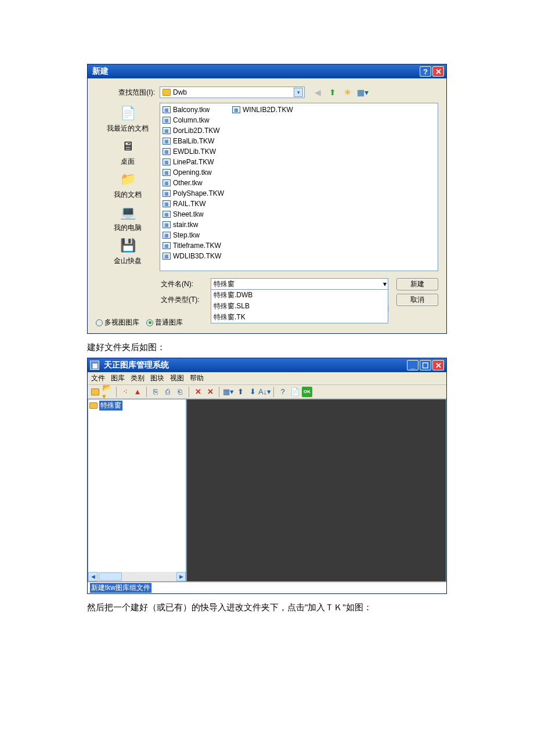 This screenshot has width=534, height=756. I want to click on new-folder-icon: ✳, so click(348, 92).